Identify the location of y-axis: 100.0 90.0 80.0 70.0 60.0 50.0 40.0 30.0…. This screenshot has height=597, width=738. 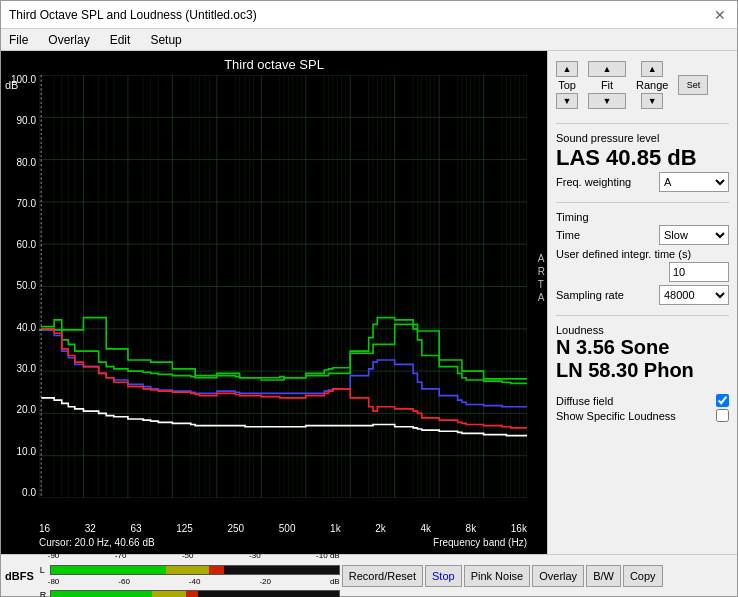
(20, 286).